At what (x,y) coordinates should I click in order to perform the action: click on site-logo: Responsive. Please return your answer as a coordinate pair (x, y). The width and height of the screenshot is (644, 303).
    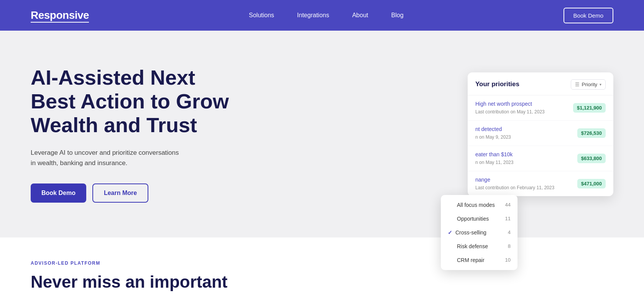
    Looking at the image, I should click on (60, 15).